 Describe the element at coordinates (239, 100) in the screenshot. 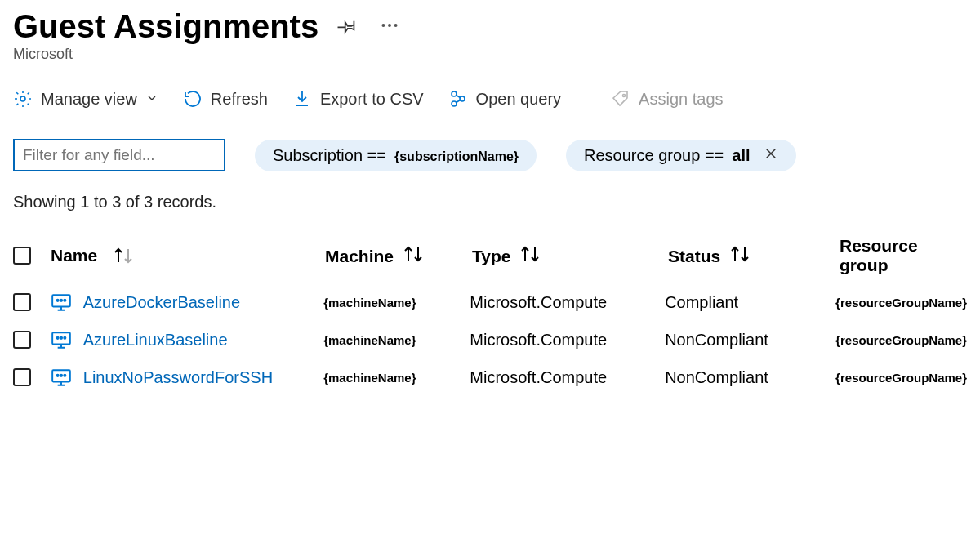

I see `refresh-label: Refresh` at that location.